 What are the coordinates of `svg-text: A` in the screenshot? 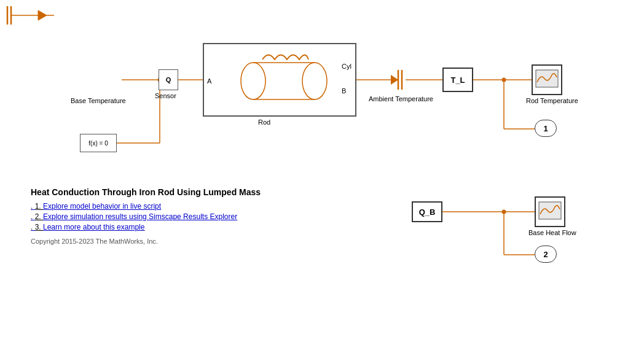 It's located at (210, 81).